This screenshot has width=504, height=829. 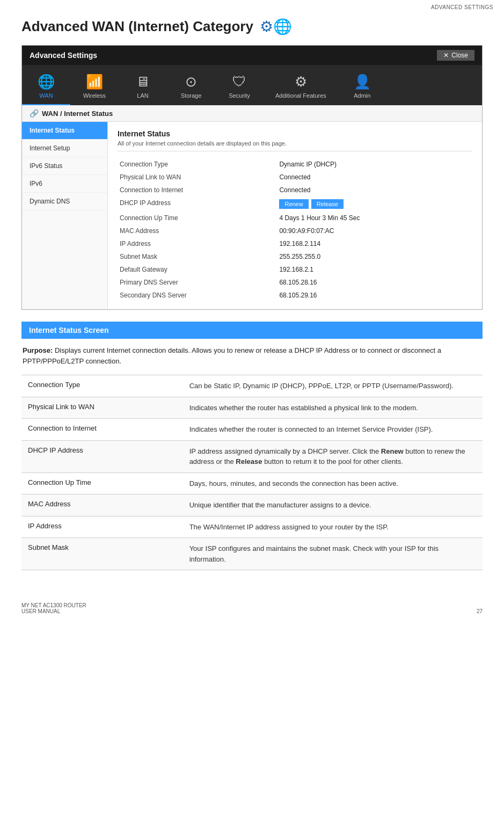 What do you see at coordinates (446, 55) in the screenshot?
I see `close-x-icon: ✕` at bounding box center [446, 55].